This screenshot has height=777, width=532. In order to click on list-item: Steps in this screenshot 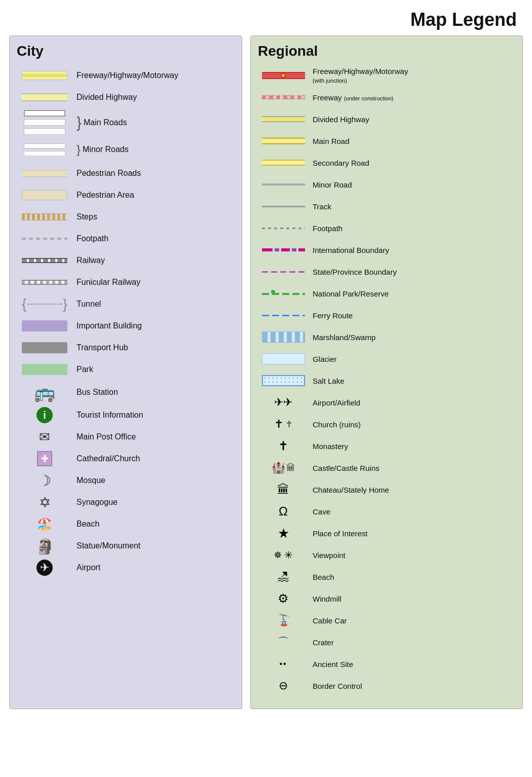, I will do `click(126, 217)`.